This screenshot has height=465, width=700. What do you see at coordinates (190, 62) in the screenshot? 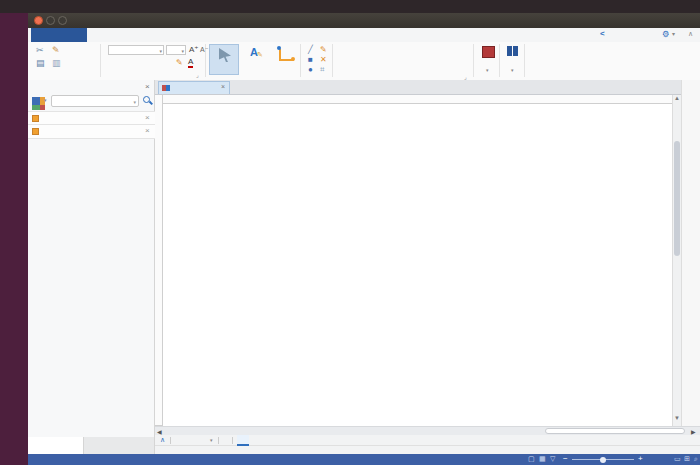
I see `font-color-button: A` at bounding box center [190, 62].